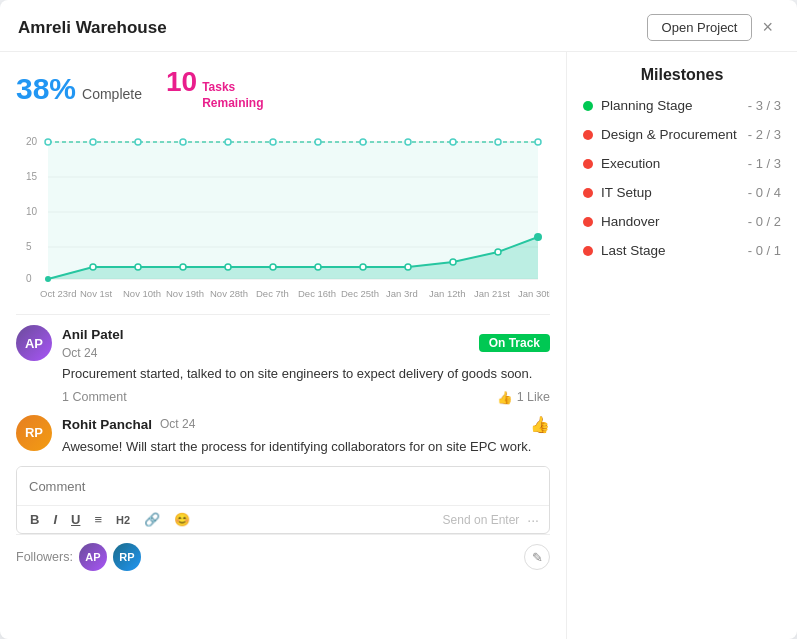  I want to click on svg-text: Dec 16th, so click(317, 294).